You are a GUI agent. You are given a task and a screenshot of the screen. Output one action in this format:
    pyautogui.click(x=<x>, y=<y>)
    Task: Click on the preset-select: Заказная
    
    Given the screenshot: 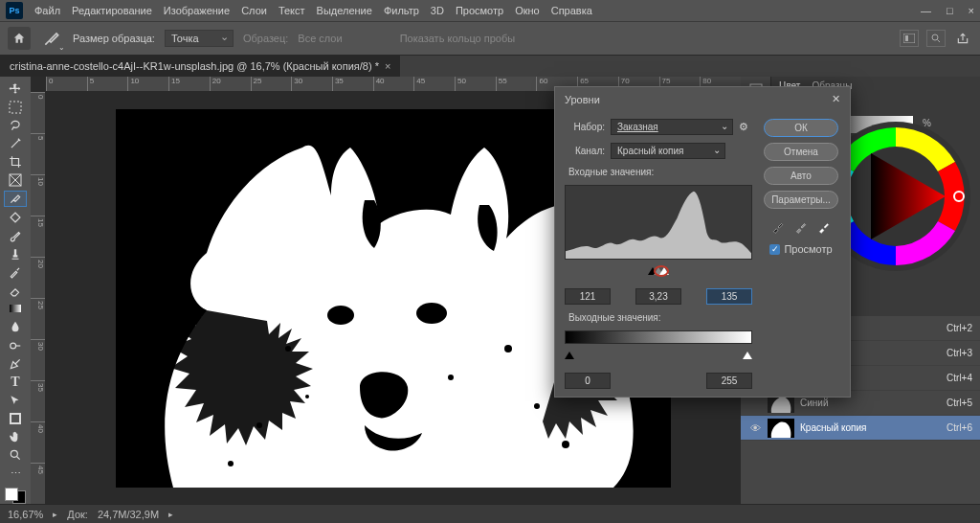 What is the action you would take?
    pyautogui.click(x=672, y=126)
    